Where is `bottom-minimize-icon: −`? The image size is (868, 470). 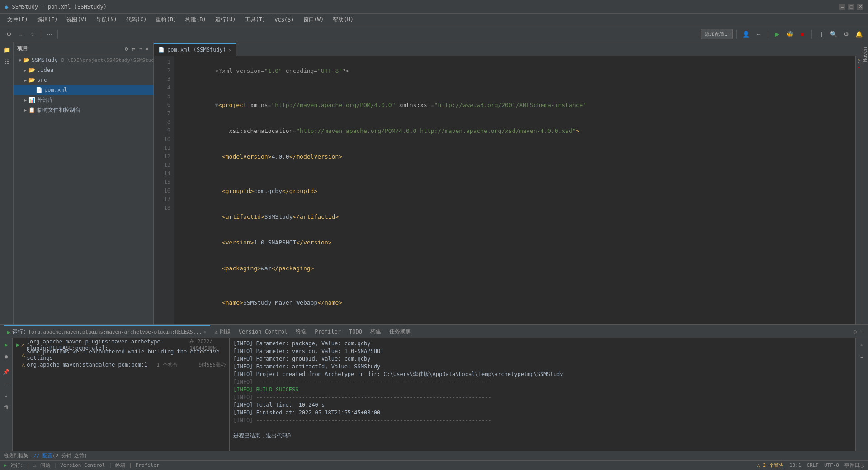 bottom-minimize-icon: − is located at coordinates (862, 332).